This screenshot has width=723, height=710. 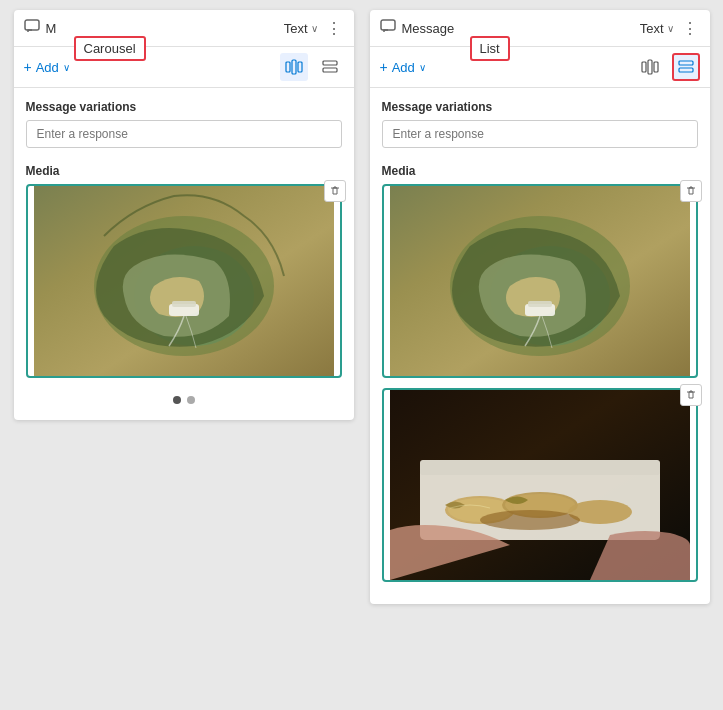 What do you see at coordinates (670, 28) in the screenshot?
I see `text-chevron-right: ∨` at bounding box center [670, 28].